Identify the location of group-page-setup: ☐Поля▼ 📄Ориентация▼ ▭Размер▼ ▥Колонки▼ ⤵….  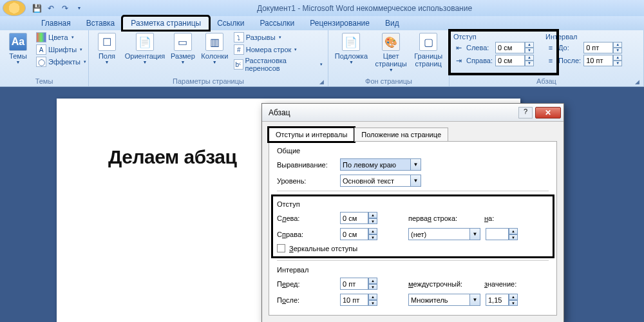
(209, 58).